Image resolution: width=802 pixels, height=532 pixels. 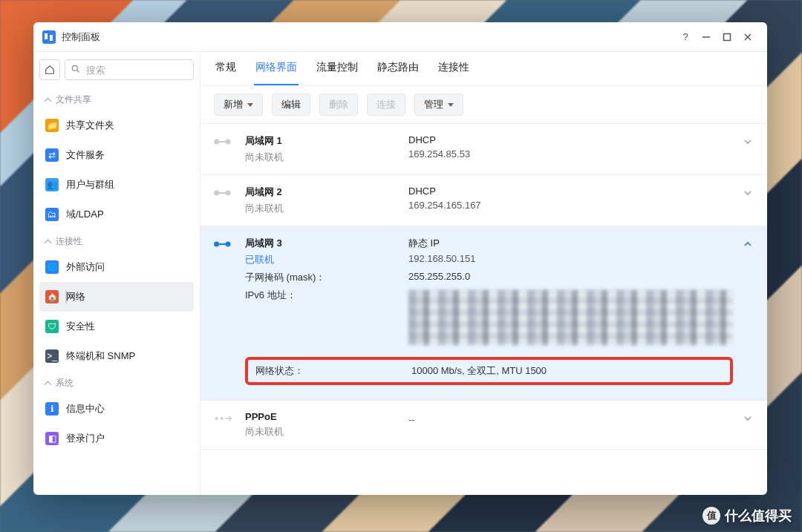 I want to click on interface-type: 静态 IP, so click(x=570, y=243).